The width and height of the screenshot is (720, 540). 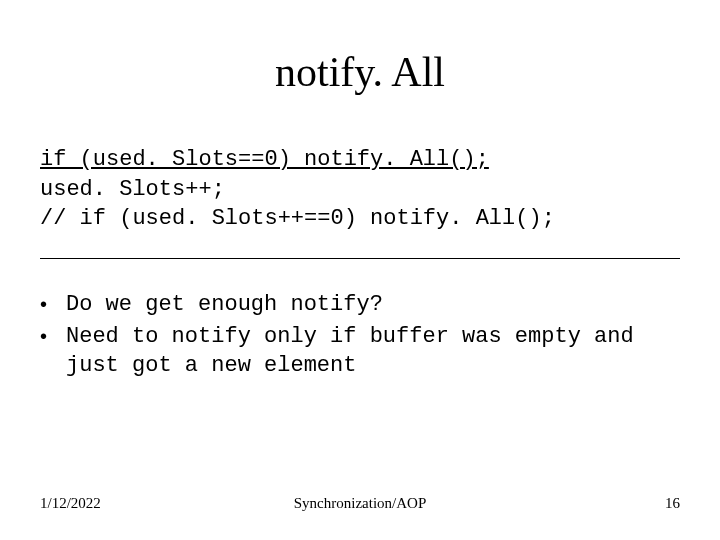 What do you see at coordinates (360, 504) in the screenshot?
I see `footer-topic: Synchronization/AOP` at bounding box center [360, 504].